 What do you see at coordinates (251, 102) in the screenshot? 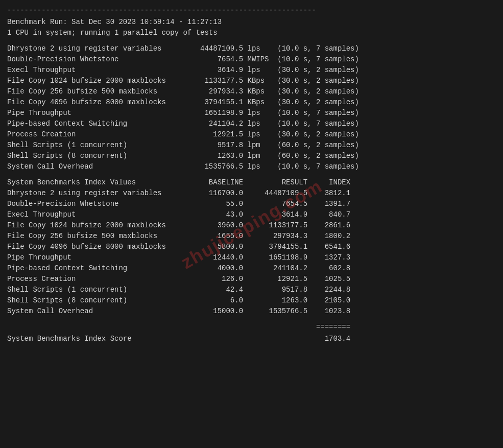
I see `benchmark-row: File Copy 4096 bufsize 8000 maxblocks 37…` at bounding box center [251, 102].